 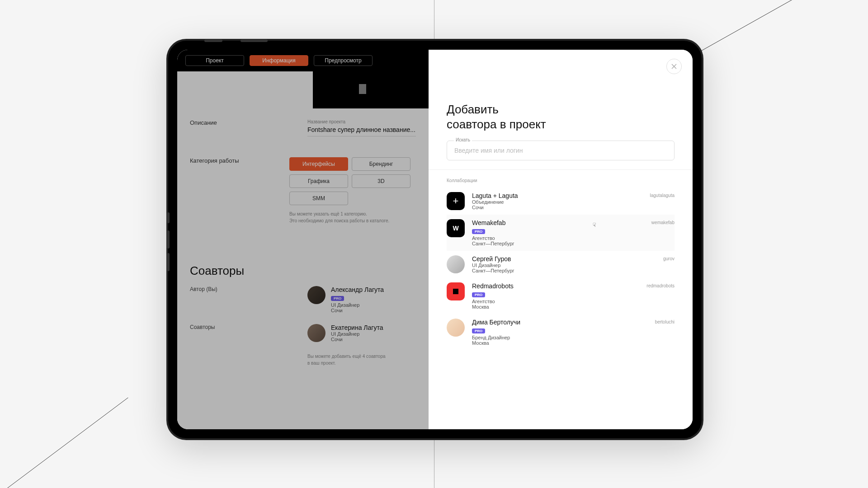 What do you see at coordinates (561, 150) in the screenshot?
I see `search-field: Искать` at bounding box center [561, 150].